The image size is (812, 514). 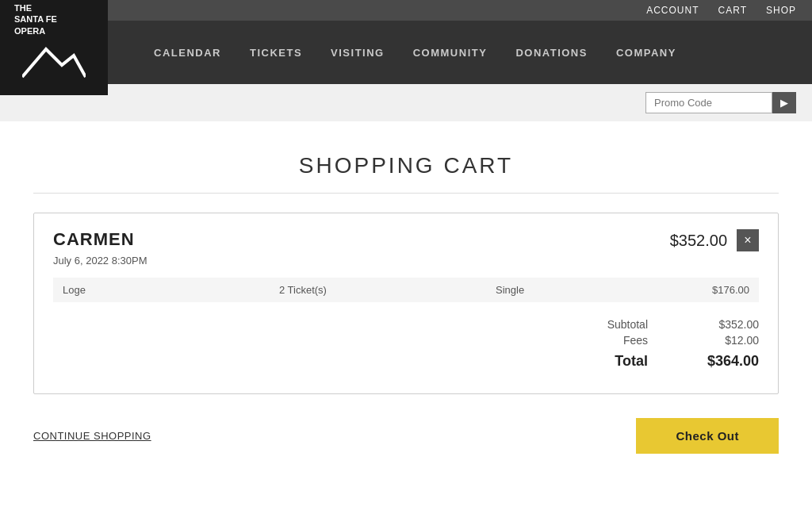 I want to click on ticket-row: Loge 2 Ticket(s) Single $176.00, so click(x=406, y=290).